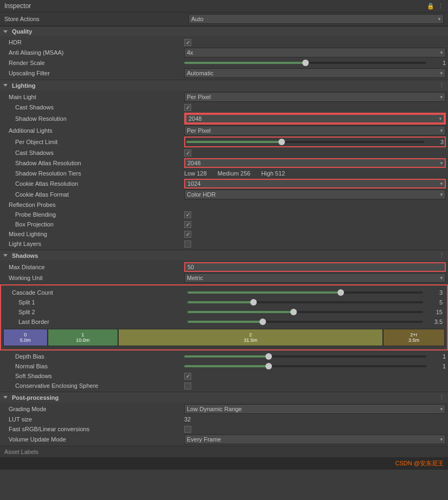 The height and width of the screenshot is (500, 448). Describe the element at coordinates (224, 63) in the screenshot. I see `render-scale-row: Render Scale 1` at that location.